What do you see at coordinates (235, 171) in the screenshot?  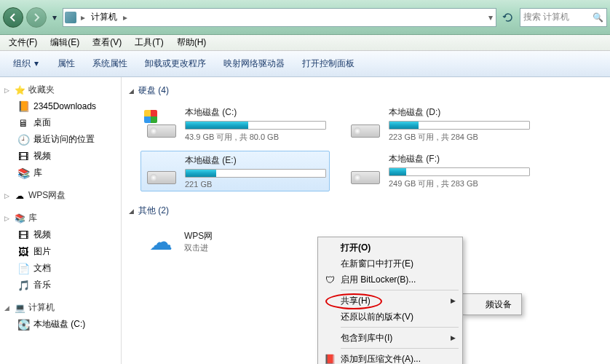 I see `drive-item: 本地磁盘 (E:)221 GB` at bounding box center [235, 171].